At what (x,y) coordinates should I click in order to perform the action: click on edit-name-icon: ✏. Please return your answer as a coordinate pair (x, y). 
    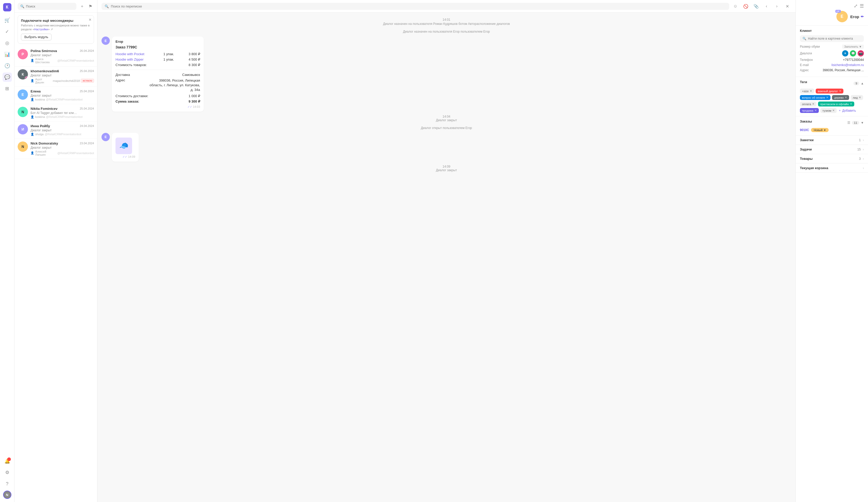
    Looking at the image, I should click on (862, 17).